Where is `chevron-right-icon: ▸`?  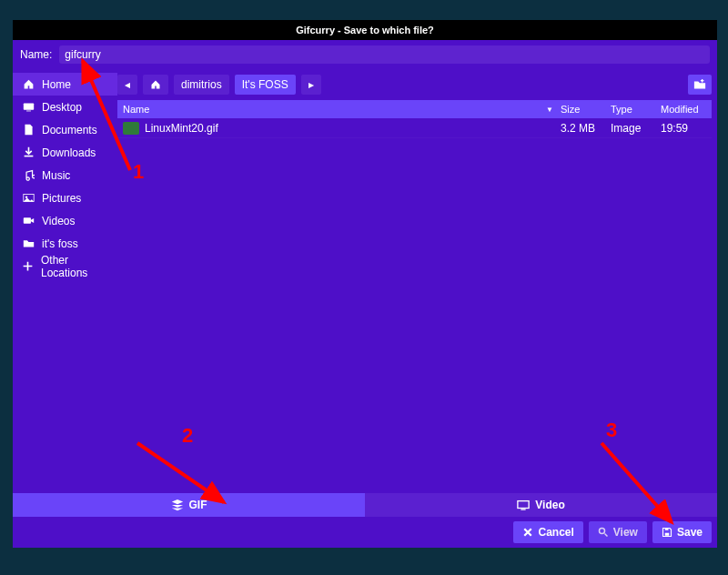
chevron-right-icon: ▸ is located at coordinates (311, 85).